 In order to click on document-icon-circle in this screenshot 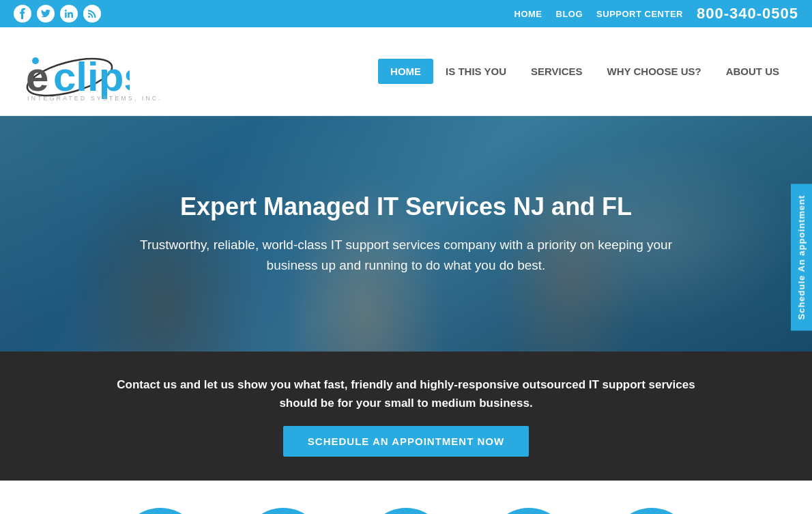, I will do `click(406, 511)`.